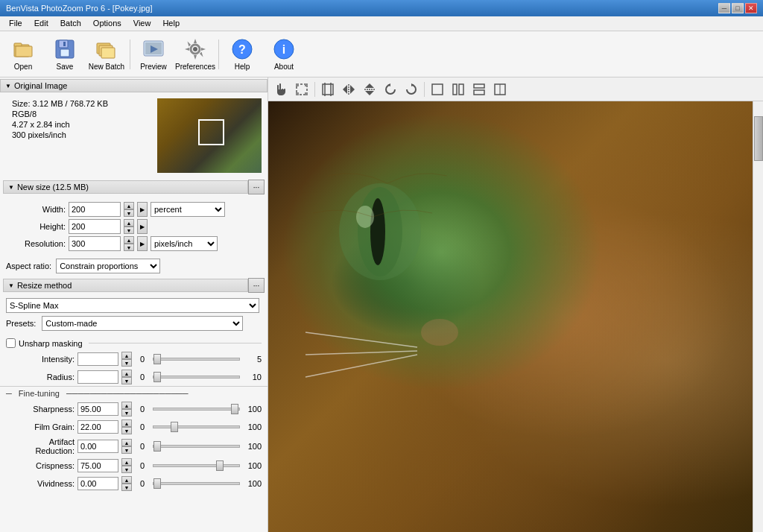  I want to click on sharpness-thumb, so click(235, 409).